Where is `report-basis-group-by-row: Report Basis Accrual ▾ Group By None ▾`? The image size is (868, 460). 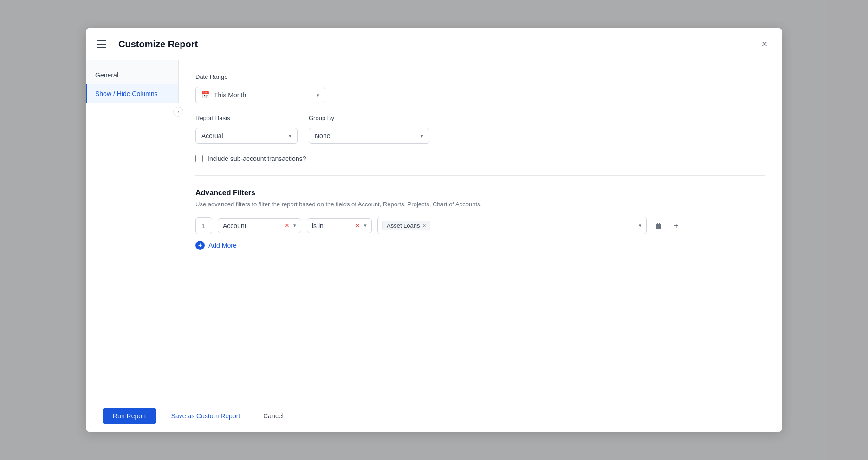
report-basis-group-by-row: Report Basis Accrual ▾ Group By None ▾ is located at coordinates (480, 129).